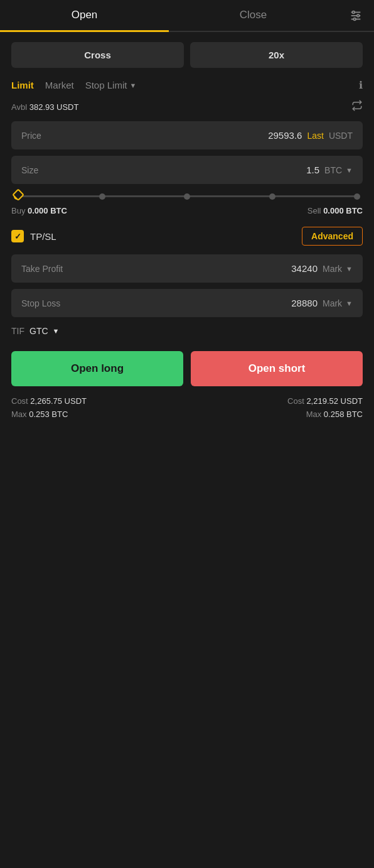  I want to click on tab-close: Close, so click(254, 15).